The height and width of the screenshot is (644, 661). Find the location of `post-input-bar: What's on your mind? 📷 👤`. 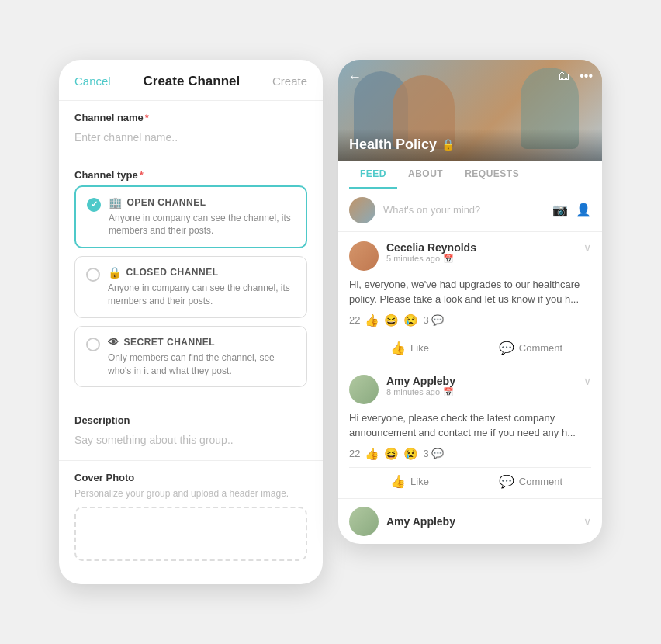

post-input-bar: What's on your mind? 📷 👤 is located at coordinates (470, 211).